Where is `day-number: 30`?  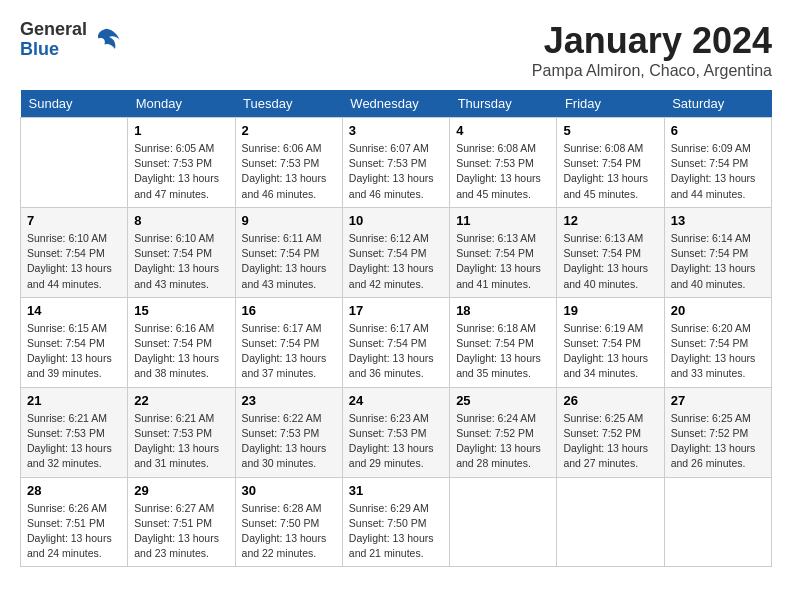 day-number: 30 is located at coordinates (289, 490).